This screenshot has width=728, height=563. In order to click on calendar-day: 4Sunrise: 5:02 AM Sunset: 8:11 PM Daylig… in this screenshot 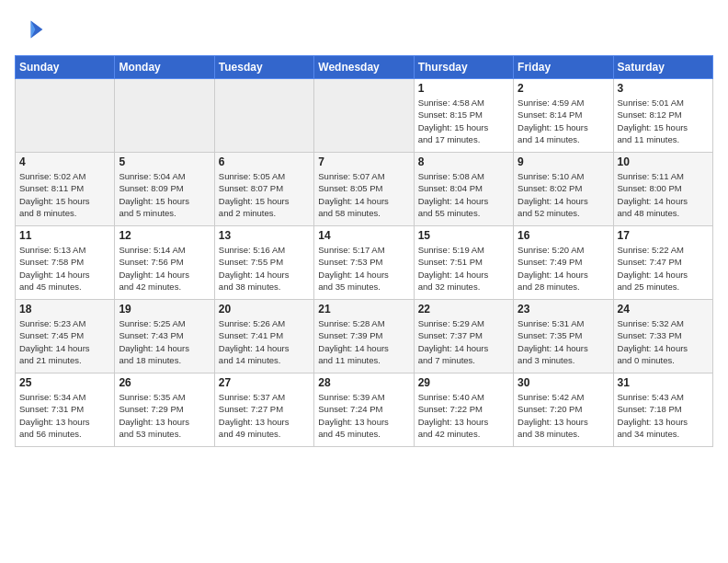, I will do `click(65, 190)`.